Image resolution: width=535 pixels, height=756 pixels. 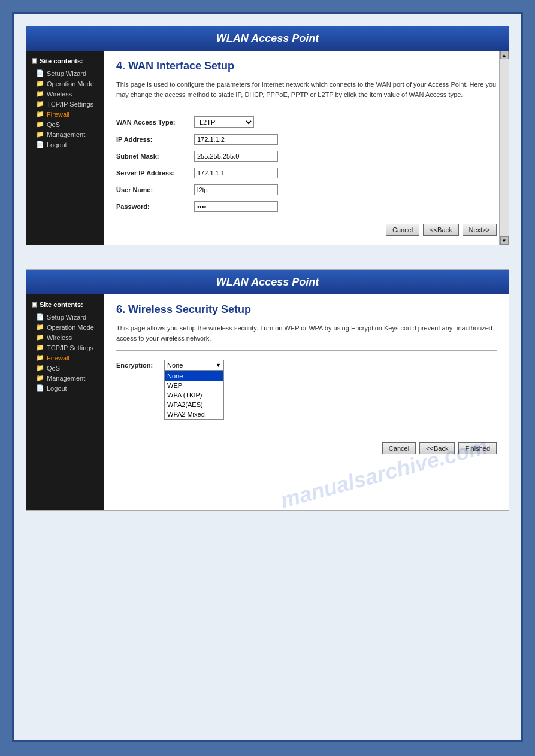 What do you see at coordinates (65, 368) in the screenshot?
I see `sidebar2-item-qos: 📁 QoS` at bounding box center [65, 368].